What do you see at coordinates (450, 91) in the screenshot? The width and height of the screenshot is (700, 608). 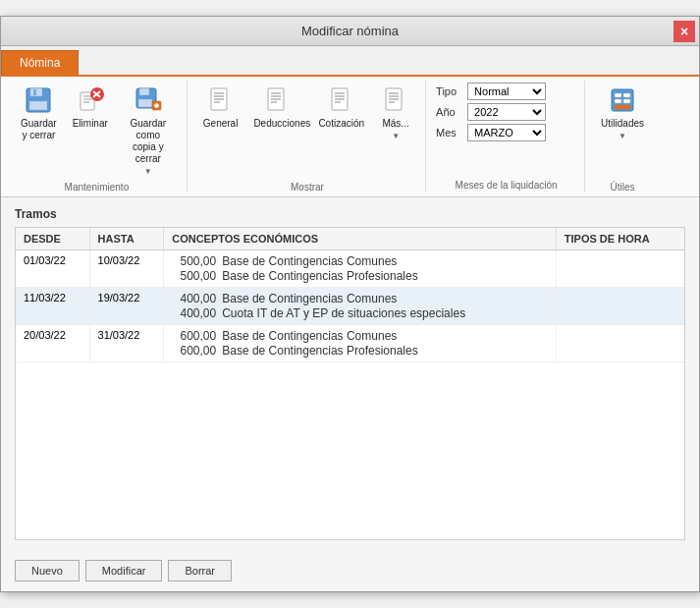 I see `tipo-label: Tipo` at bounding box center [450, 91].